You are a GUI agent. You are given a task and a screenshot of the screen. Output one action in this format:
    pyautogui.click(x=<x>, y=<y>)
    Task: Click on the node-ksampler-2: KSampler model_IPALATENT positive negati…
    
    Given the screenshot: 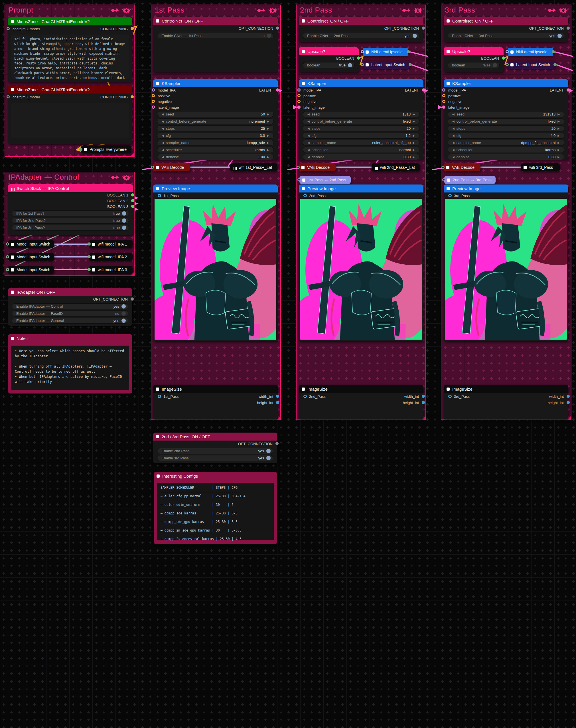 What is the action you would take?
    pyautogui.click(x=361, y=119)
    